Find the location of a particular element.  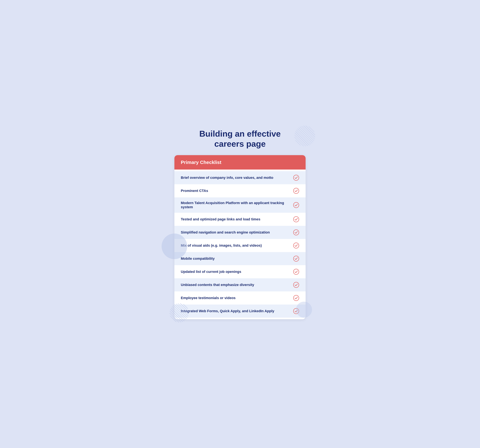

checklist-item-text: Prominent CTAs is located at coordinates (237, 191).